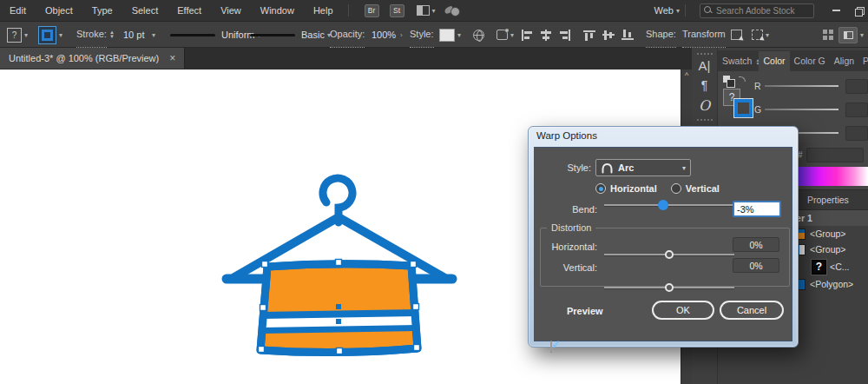 This screenshot has height=384, width=868. What do you see at coordinates (729, 81) in the screenshot?
I see `fill-stroke-mini-icon` at bounding box center [729, 81].